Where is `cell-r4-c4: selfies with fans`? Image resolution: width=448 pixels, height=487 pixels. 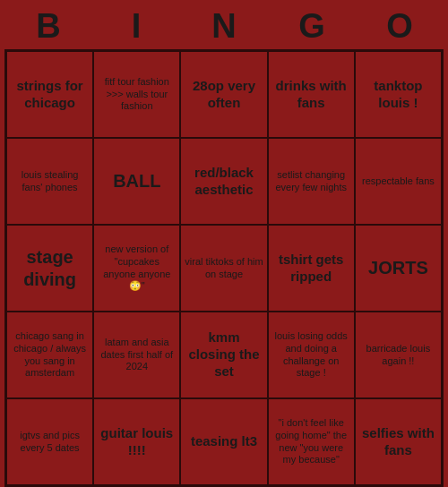
cell-r4-c4: selfies with fans is located at coordinates (398, 442).